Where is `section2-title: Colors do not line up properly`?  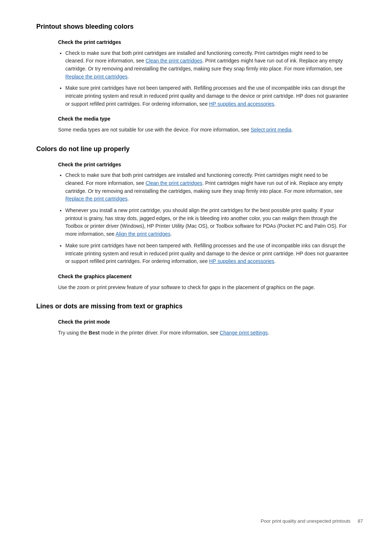 section2-title: Colors do not line up properly is located at coordinates (192, 149).